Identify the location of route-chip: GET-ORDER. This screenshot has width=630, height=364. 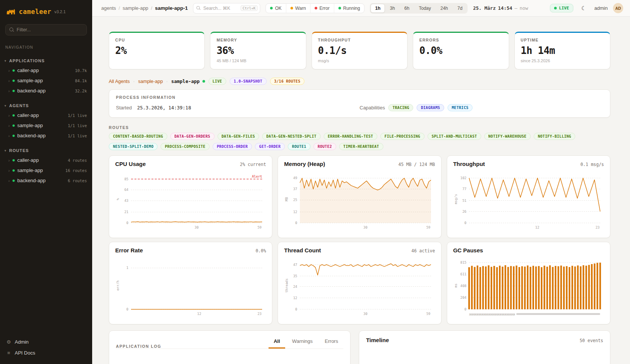
(270, 146).